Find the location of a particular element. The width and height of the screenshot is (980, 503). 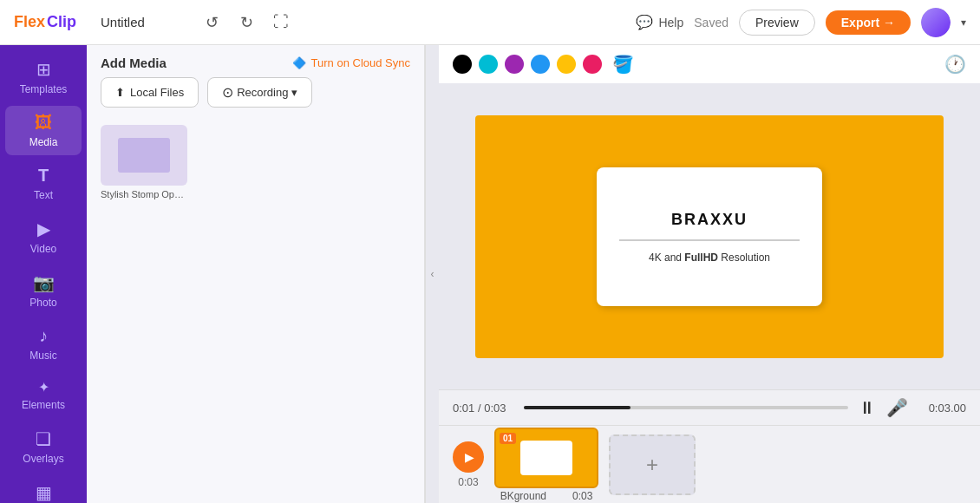

sidebar-item-overlays: ❏ Overlays is located at coordinates (43, 447).